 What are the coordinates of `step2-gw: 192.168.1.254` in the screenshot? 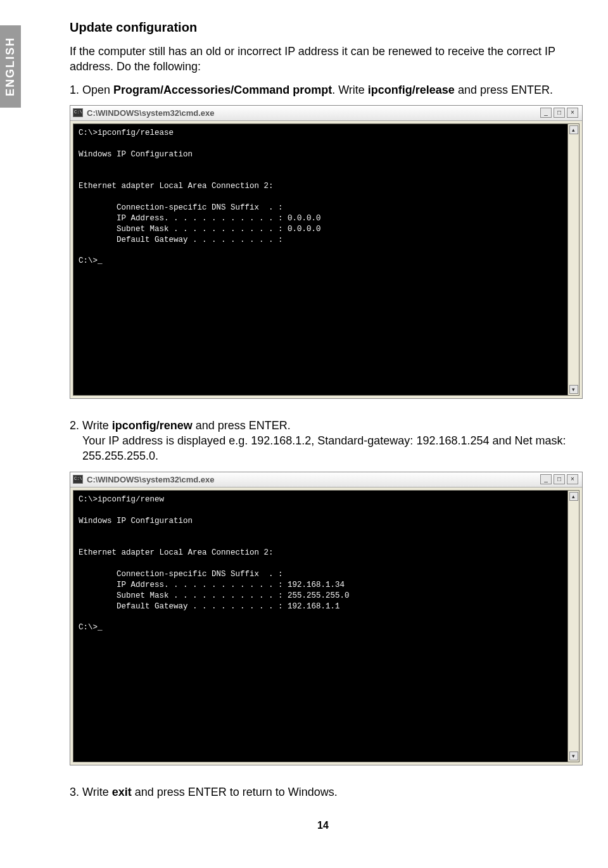 It's located at (452, 441).